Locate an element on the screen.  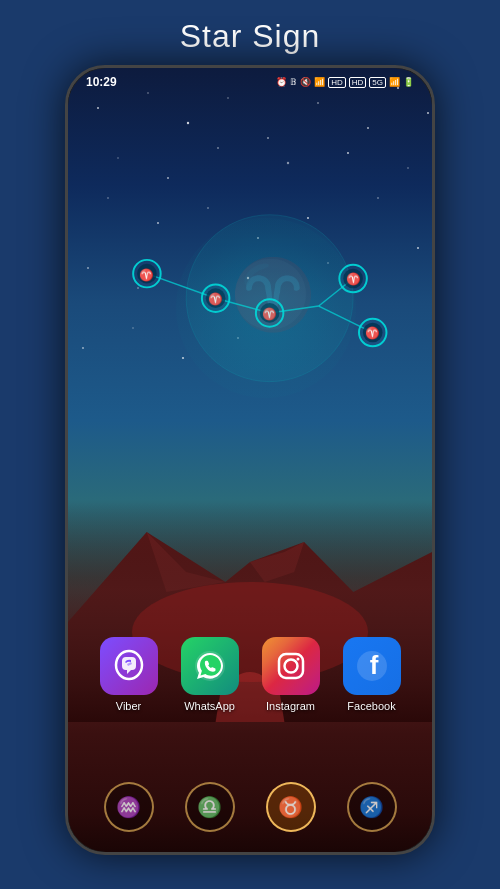
viber-label: Viber is located at coordinates (128, 706).